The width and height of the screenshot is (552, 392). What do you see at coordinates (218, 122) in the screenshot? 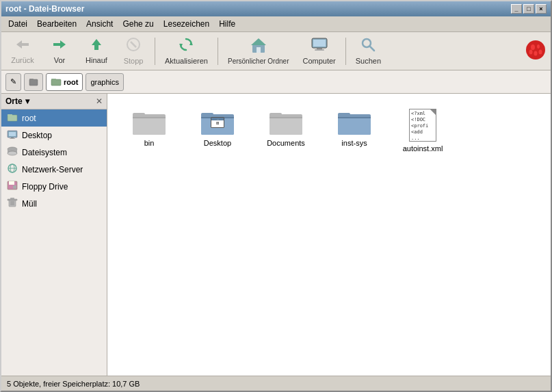
I see `folder-desktop-icon: ... 🖥` at bounding box center [218, 122].